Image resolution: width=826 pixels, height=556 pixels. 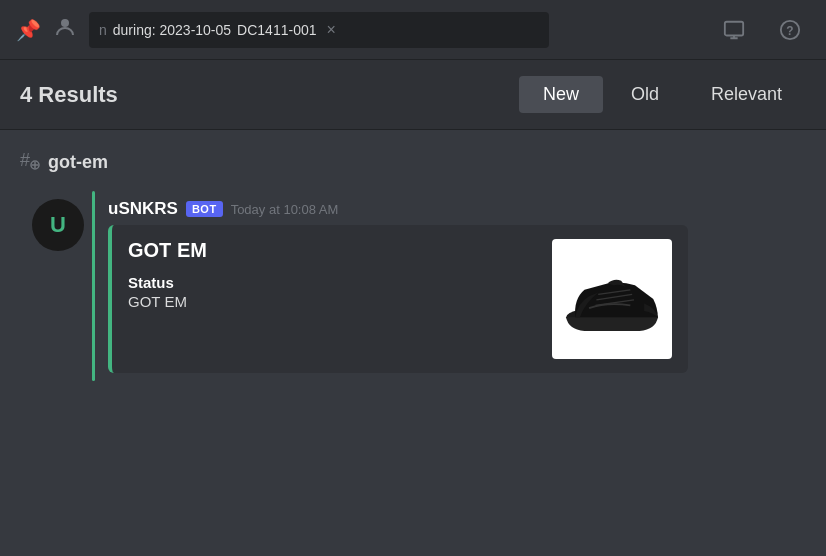 What do you see at coordinates (413, 162) in the screenshot?
I see `channel-header: # got-em` at bounding box center [413, 162].